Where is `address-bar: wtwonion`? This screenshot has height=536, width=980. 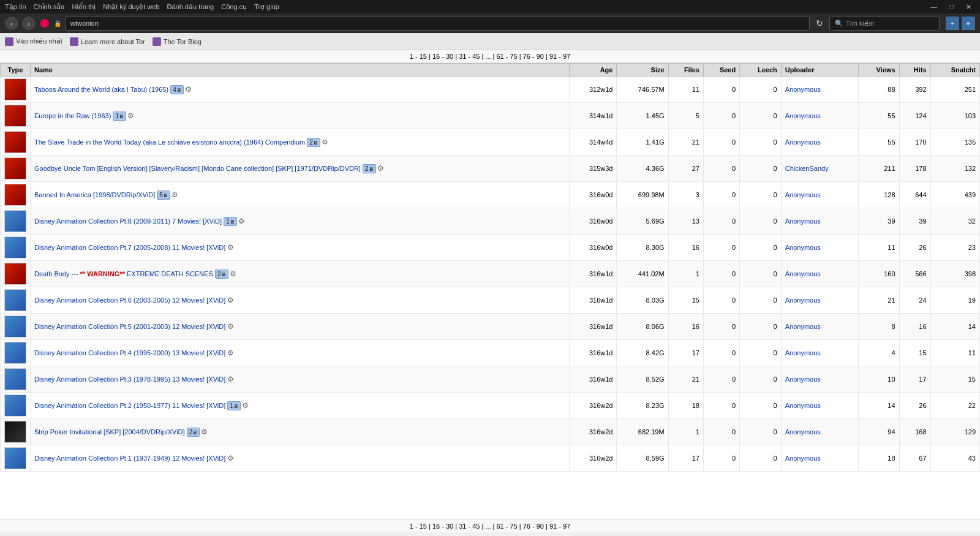 address-bar: wtwonion is located at coordinates (437, 23).